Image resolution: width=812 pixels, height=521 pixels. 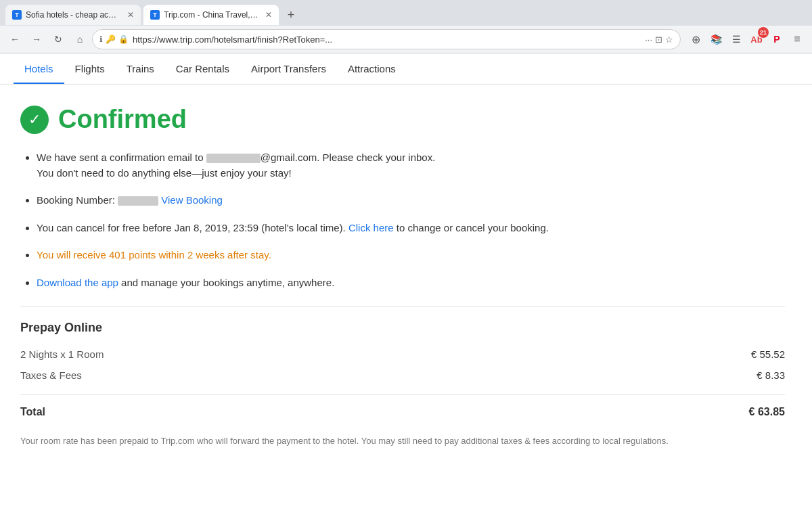 What do you see at coordinates (406, 69) in the screenshot?
I see `nav-bar: Hotels Flights Trains Car Rentals Airpor…` at bounding box center [406, 69].